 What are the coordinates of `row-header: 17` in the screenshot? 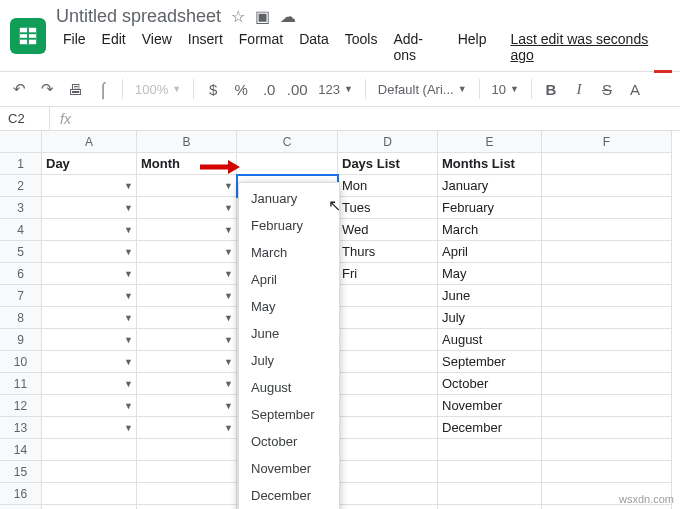 It's located at (21, 507).